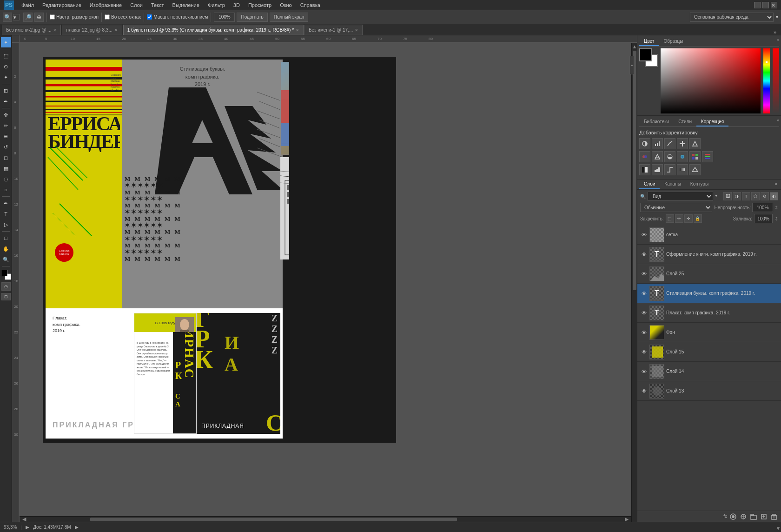  I want to click on tab-unnamed1: Без имени-1 @ 17,... ✕, so click(334, 30).